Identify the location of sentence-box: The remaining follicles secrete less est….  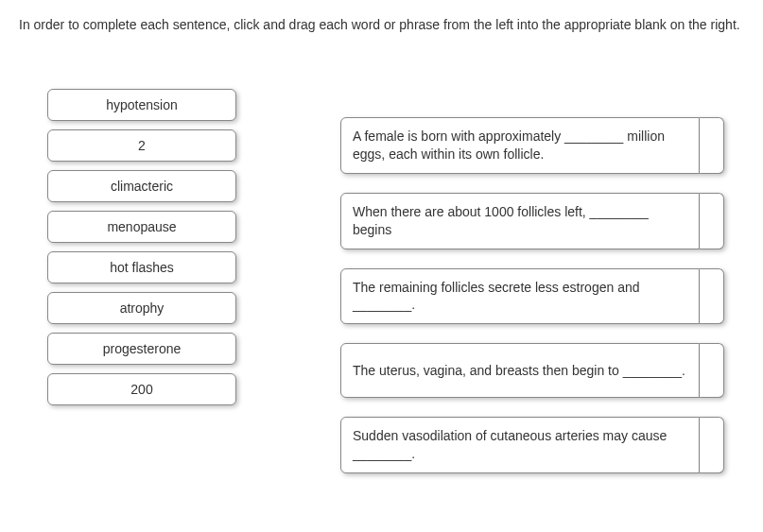
(520, 297).